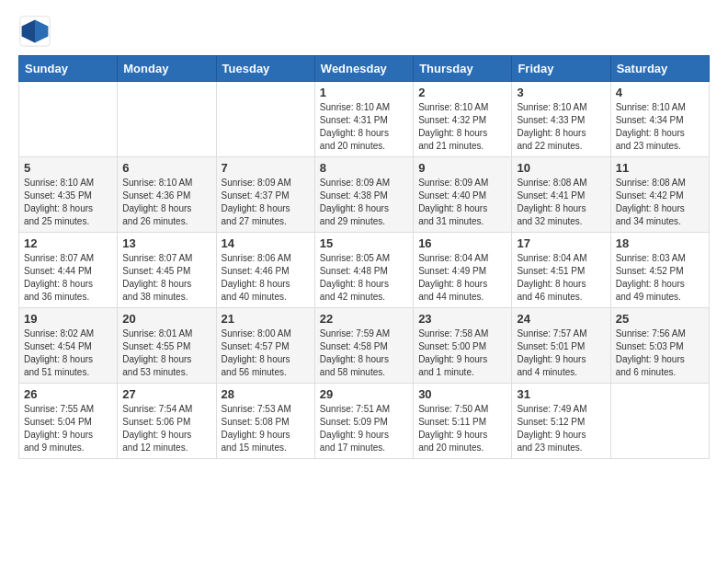  I want to click on day-number: 14, so click(266, 243).